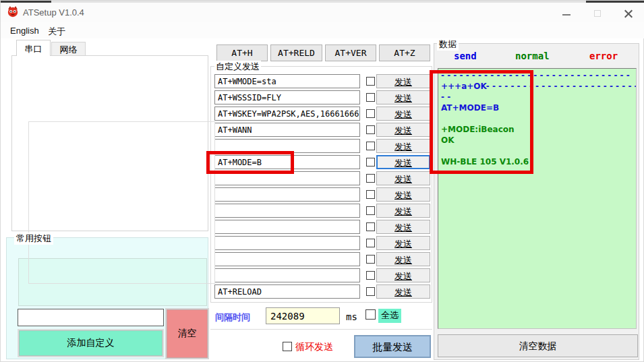 Image resolution: width=644 pixels, height=362 pixels. What do you see at coordinates (538, 346) in the screenshot?
I see `clear-data-button: 清空数据` at bounding box center [538, 346].